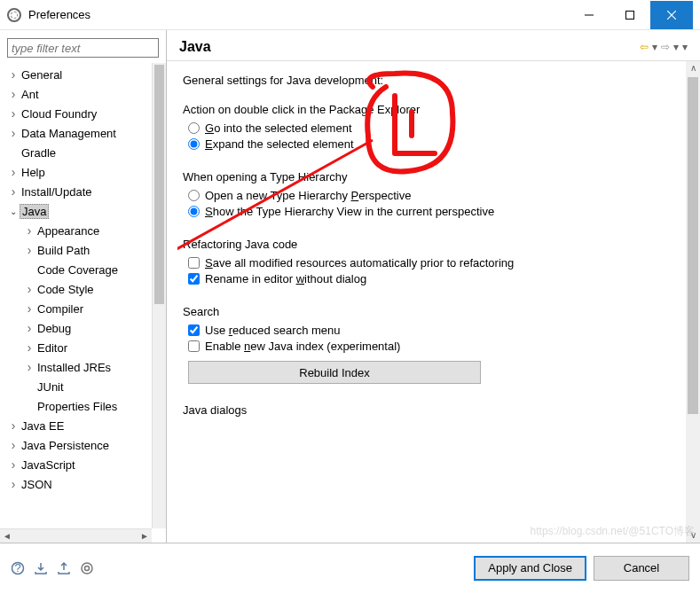 The width and height of the screenshot is (700, 594). What do you see at coordinates (83, 48) in the screenshot?
I see `filter-input` at bounding box center [83, 48].